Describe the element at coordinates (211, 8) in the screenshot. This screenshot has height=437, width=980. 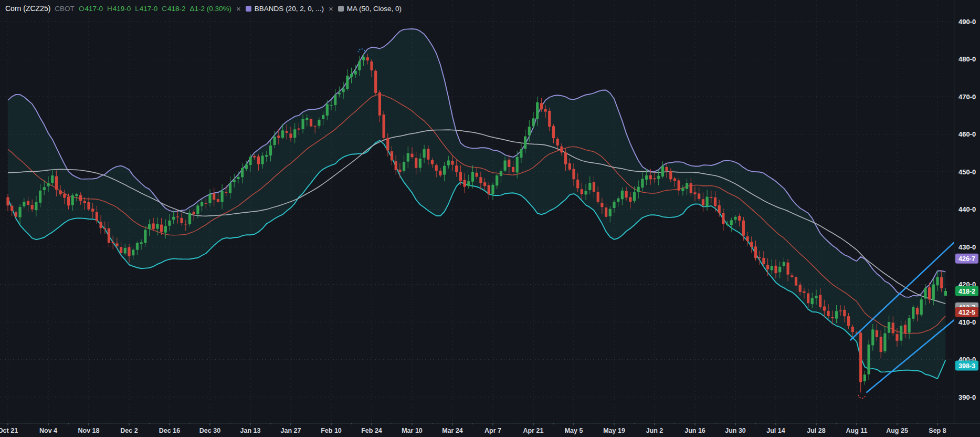
I see `change-label: Δ1-2 (0.30%)` at that location.